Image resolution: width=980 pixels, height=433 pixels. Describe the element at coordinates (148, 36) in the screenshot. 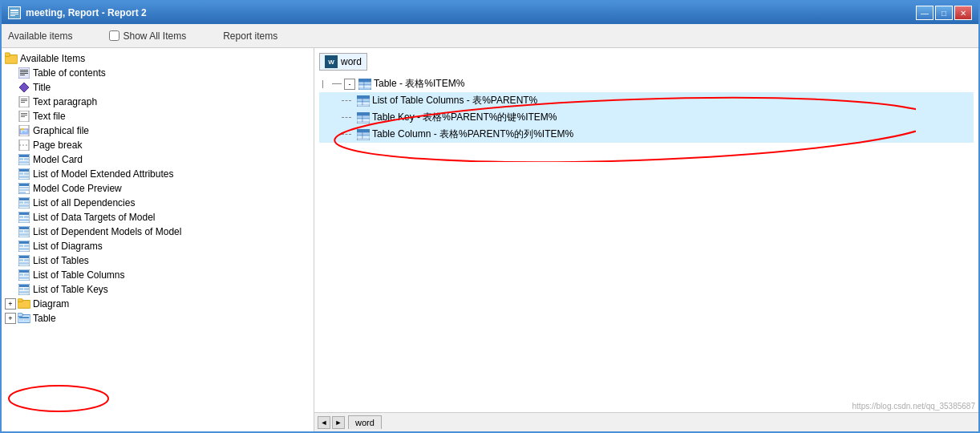

I see `show-all-section: Show All Items` at that location.